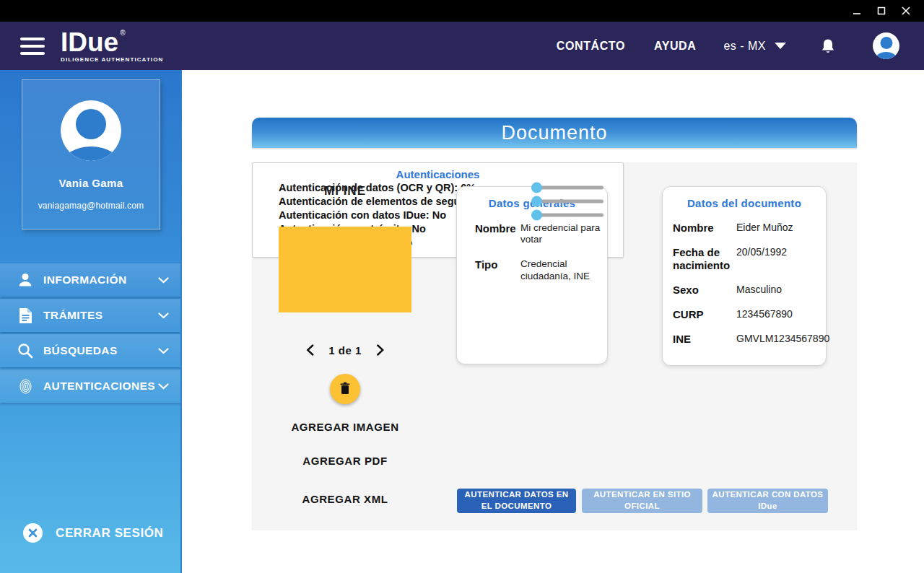 The height and width of the screenshot is (573, 924). What do you see at coordinates (123, 33) in the screenshot?
I see `registered-mark: ®` at bounding box center [123, 33].